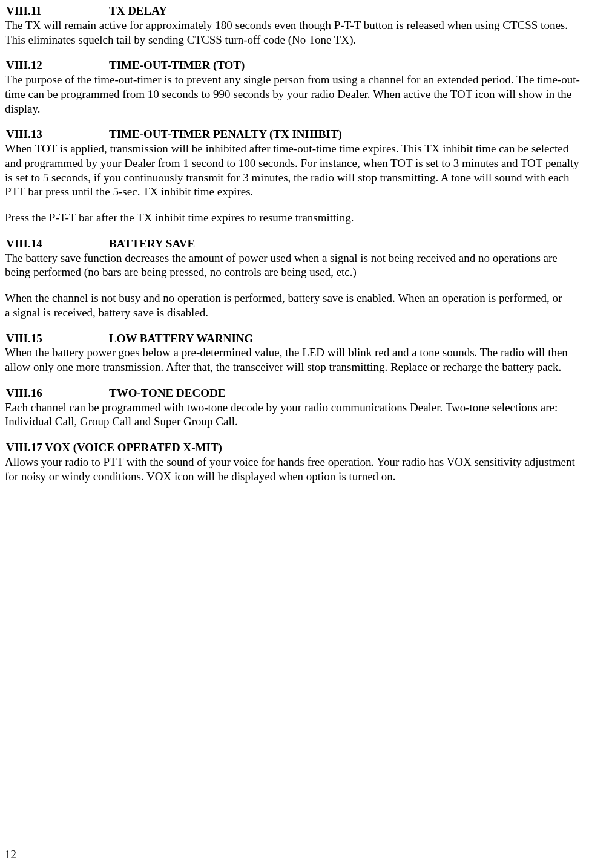  Describe the element at coordinates (138, 11) in the screenshot. I see `section-title: TX DELAY` at that location.